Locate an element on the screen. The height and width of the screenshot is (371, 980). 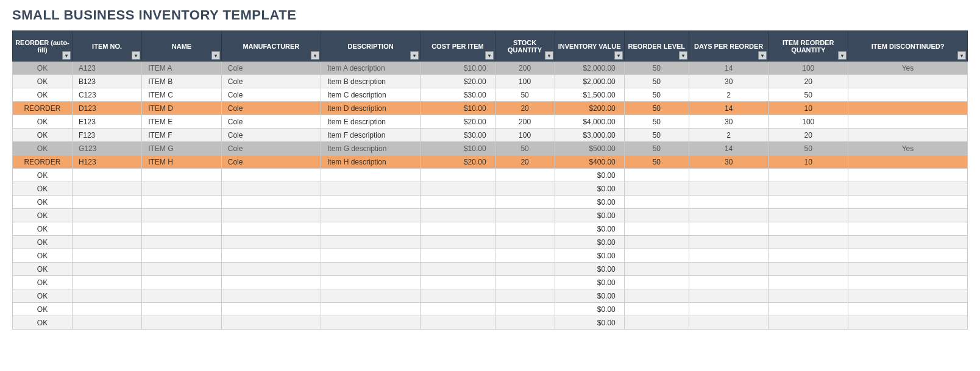
cell-description: Item B description is located at coordinates (371, 82).